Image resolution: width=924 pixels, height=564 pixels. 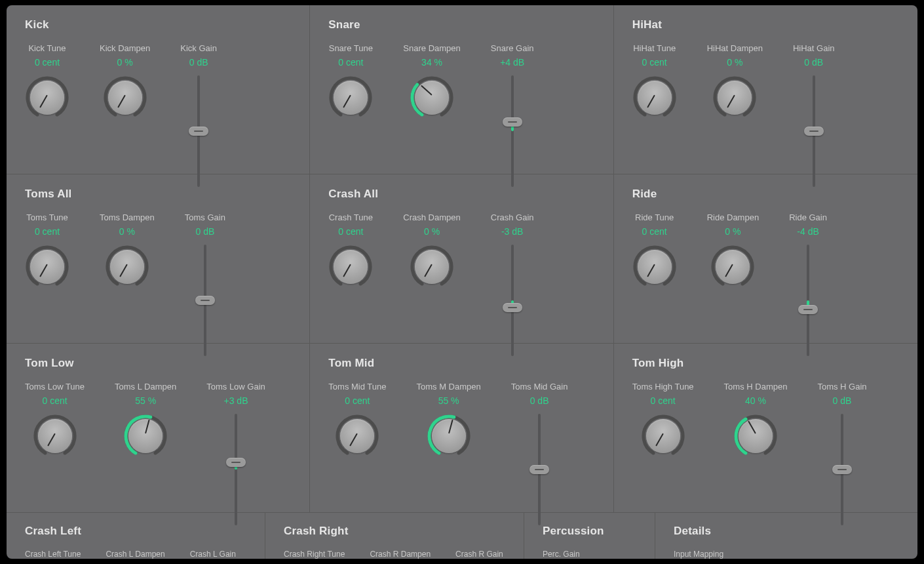 I want to click on crash-r-dampen-label: Crash R Dampen, so click(x=400, y=554).